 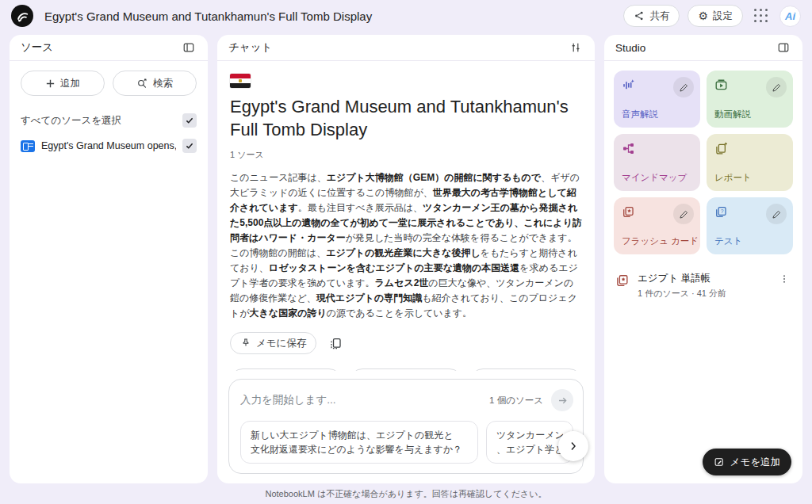 I want to click on deck-meta: 1 件のソース · 41 分前, so click(x=682, y=293).